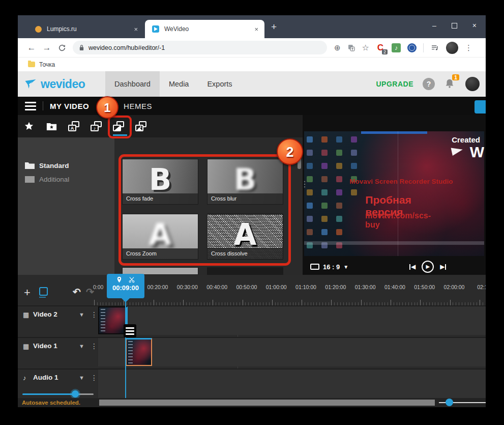  What do you see at coordinates (429, 84) in the screenshot?
I see `help-icon: ?` at bounding box center [429, 84].